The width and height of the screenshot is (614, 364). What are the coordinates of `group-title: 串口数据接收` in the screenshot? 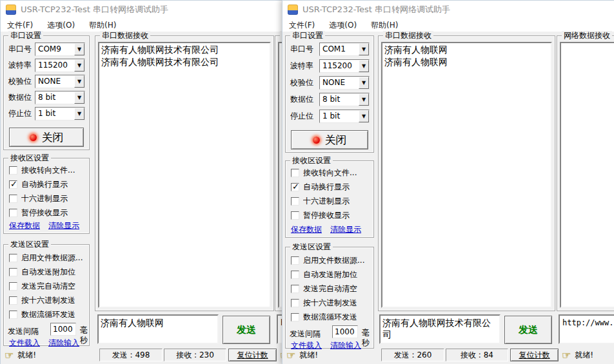 It's located at (125, 35).